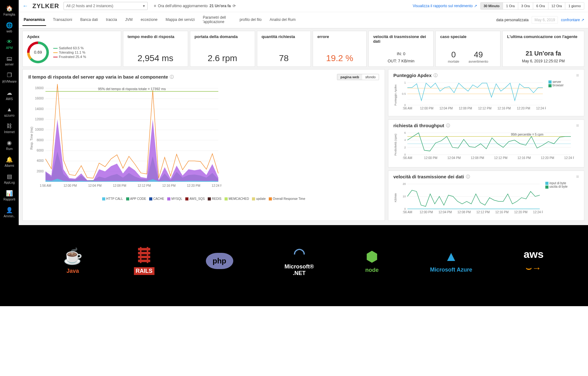 The width and height of the screenshot is (588, 376). I want to click on sidebar-item-alarms: 🔔Allarmi, so click(9, 161).